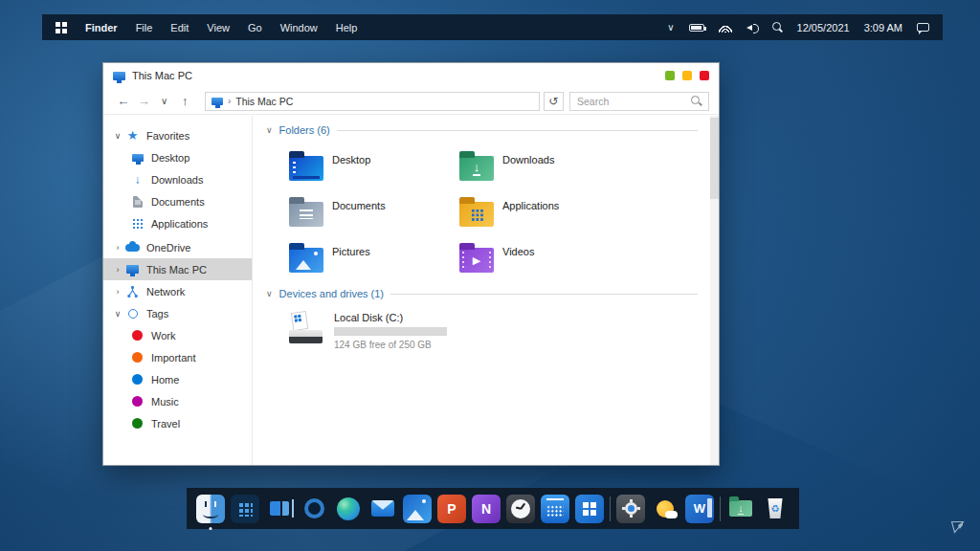 The width and height of the screenshot is (980, 551). What do you see at coordinates (752, 28) in the screenshot?
I see `volume-icon` at bounding box center [752, 28].